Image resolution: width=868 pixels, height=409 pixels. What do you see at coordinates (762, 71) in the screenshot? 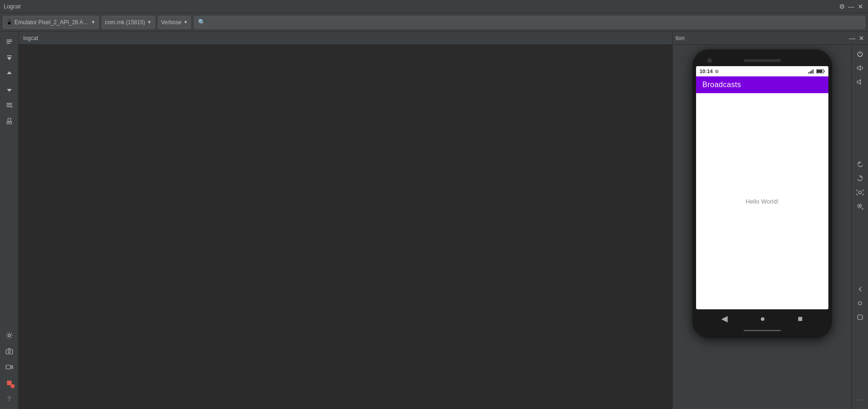
I see `phone-status-bar: 10:14 ⚙` at bounding box center [762, 71].